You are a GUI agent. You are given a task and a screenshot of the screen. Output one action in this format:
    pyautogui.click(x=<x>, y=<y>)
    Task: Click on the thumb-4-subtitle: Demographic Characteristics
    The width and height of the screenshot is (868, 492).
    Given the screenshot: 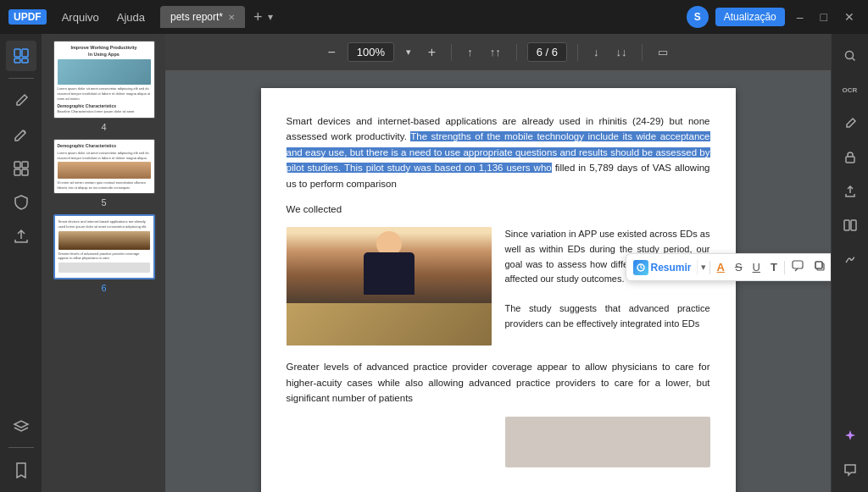 What is the action you would take?
    pyautogui.click(x=104, y=107)
    